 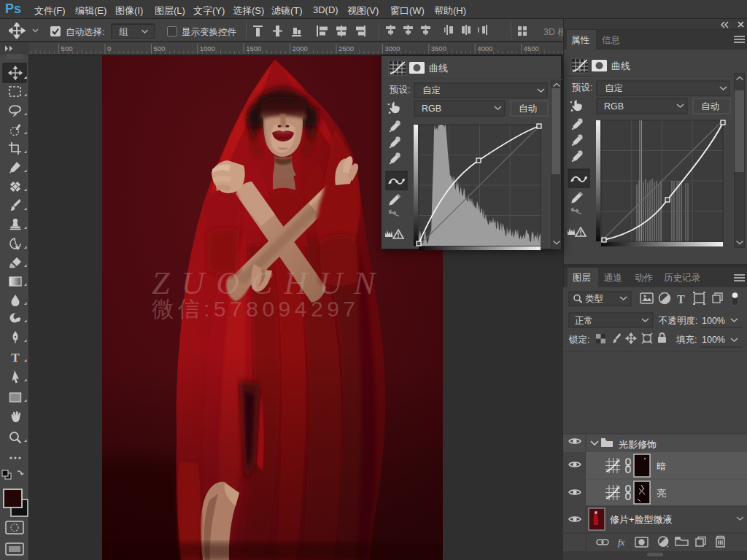 I want to click on svg-text: 填充:, so click(x=686, y=340).